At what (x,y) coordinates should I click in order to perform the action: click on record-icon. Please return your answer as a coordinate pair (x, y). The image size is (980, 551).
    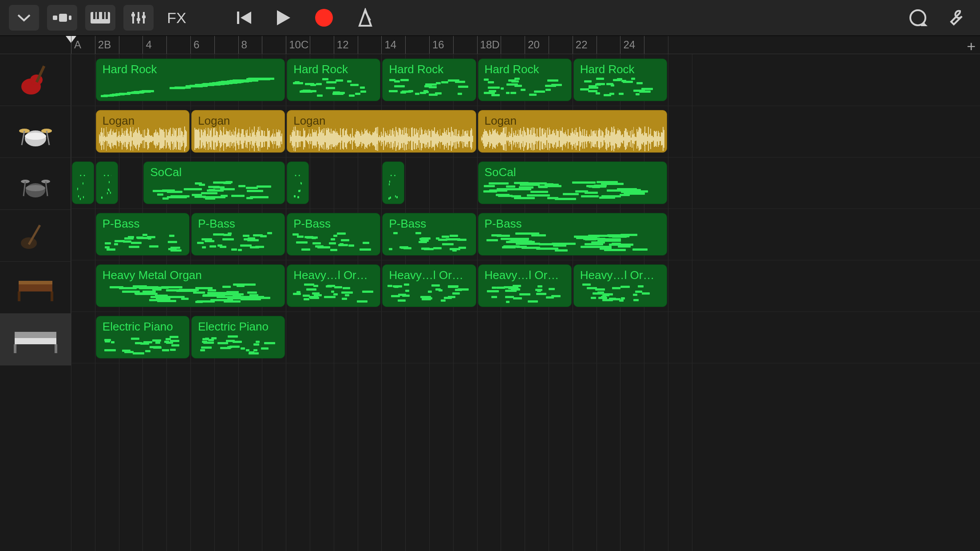
    Looking at the image, I should click on (324, 18).